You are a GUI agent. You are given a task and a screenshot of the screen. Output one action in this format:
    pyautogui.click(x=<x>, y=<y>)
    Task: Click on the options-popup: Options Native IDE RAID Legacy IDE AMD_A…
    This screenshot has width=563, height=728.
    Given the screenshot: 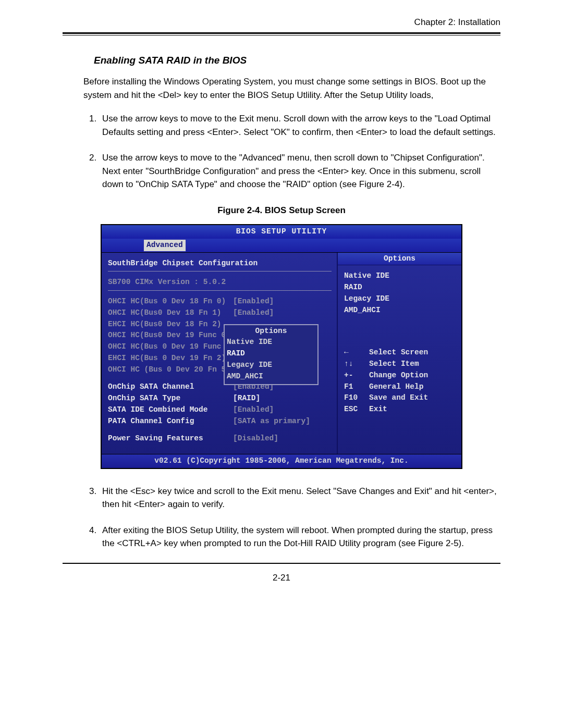 What is the action you would take?
    pyautogui.click(x=271, y=355)
    